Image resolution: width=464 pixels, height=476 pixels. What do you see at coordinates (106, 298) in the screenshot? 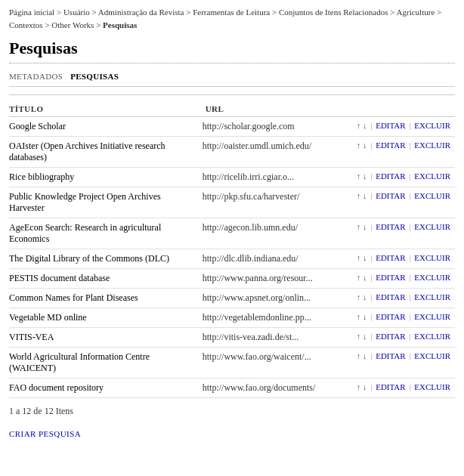
I see `row-title: Common Names for Plant Diseases` at bounding box center [106, 298].